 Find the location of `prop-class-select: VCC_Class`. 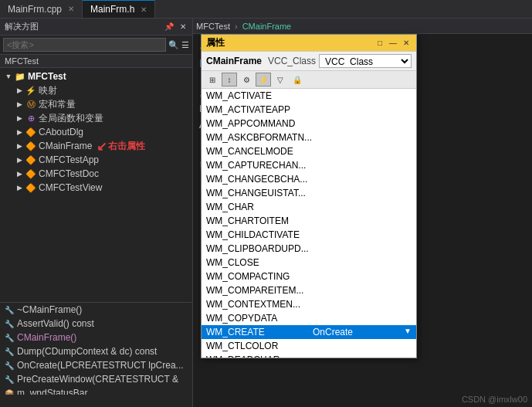

prop-class-select: VCC_Class is located at coordinates (365, 61).